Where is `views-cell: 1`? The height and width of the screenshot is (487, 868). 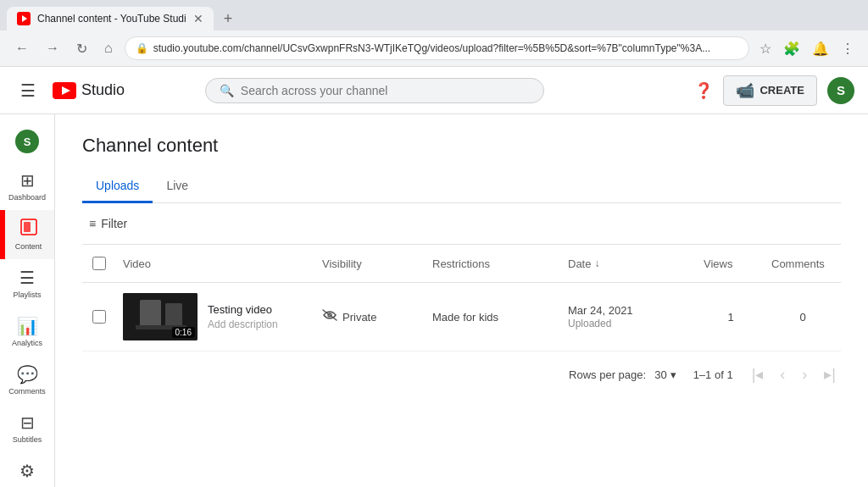 views-cell: 1 is located at coordinates (731, 317).